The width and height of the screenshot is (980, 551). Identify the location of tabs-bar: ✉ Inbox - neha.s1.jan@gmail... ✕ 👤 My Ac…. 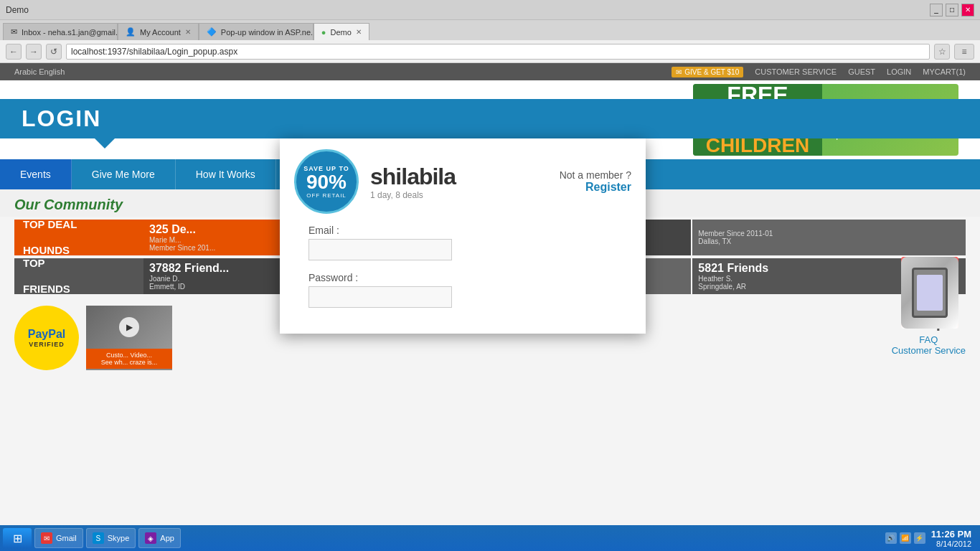
(490, 30).